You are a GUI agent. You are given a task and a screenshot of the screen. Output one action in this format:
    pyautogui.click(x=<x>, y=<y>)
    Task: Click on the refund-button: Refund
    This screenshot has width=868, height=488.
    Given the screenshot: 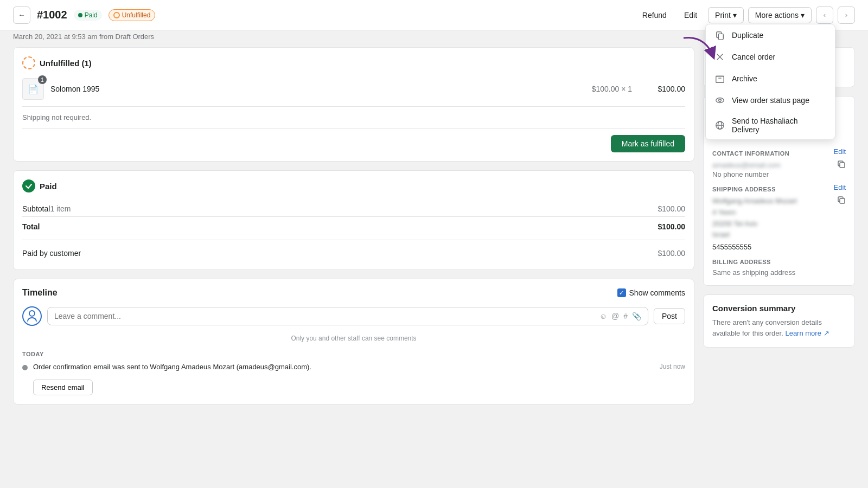 What is the action you would take?
    pyautogui.click(x=654, y=15)
    